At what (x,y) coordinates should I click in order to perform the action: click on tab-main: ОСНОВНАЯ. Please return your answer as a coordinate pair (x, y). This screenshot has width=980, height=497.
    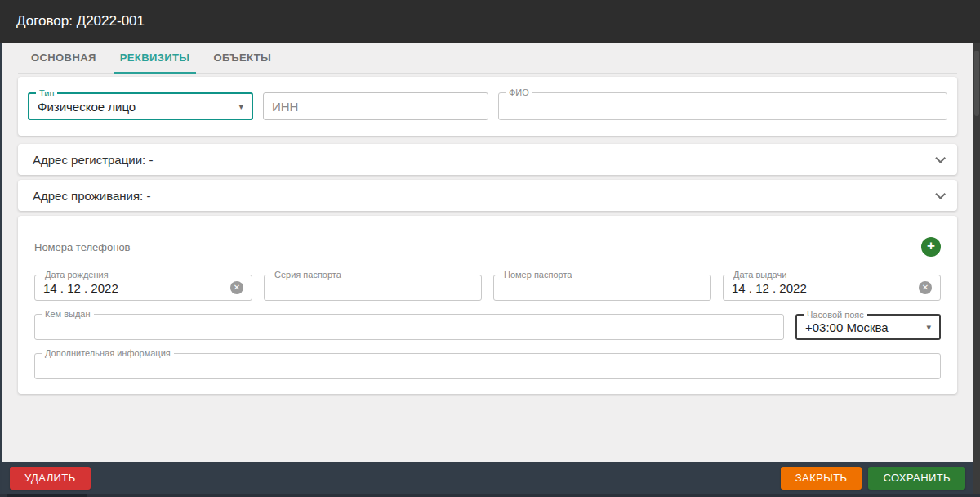
    Looking at the image, I should click on (64, 57).